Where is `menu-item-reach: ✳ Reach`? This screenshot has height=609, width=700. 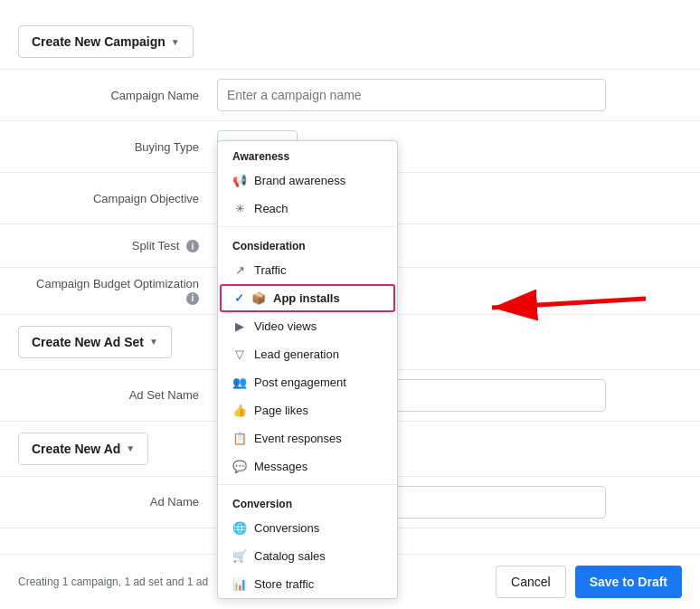 menu-item-reach: ✳ Reach is located at coordinates (307, 208).